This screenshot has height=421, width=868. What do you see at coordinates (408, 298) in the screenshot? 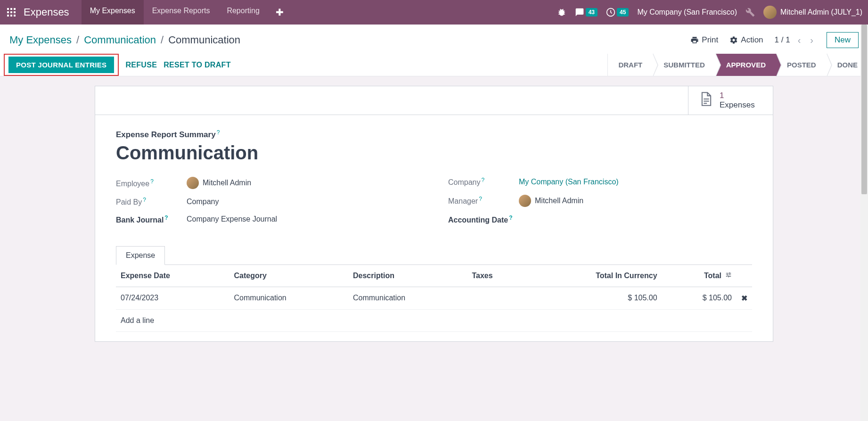
I see `cell-description: Communication` at bounding box center [408, 298].